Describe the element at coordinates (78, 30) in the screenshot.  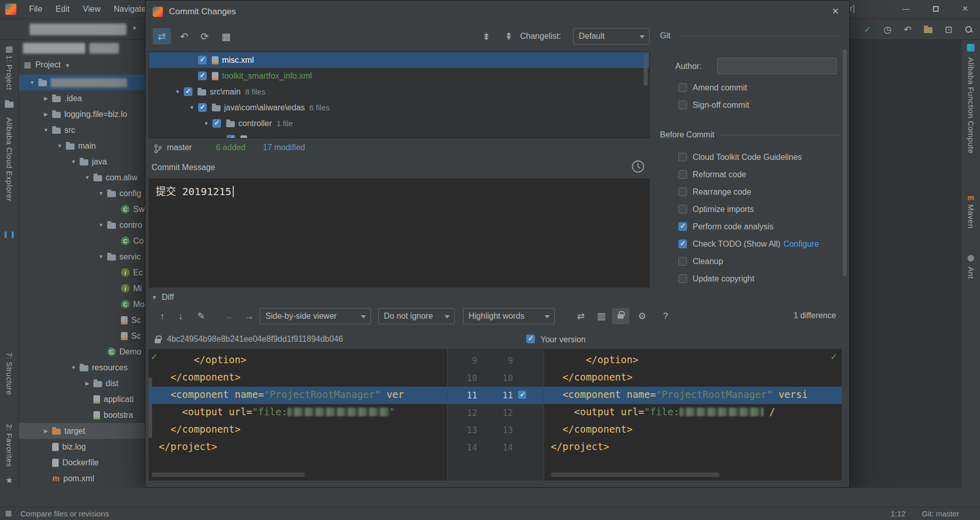
I see `redacted-run-configuration` at that location.